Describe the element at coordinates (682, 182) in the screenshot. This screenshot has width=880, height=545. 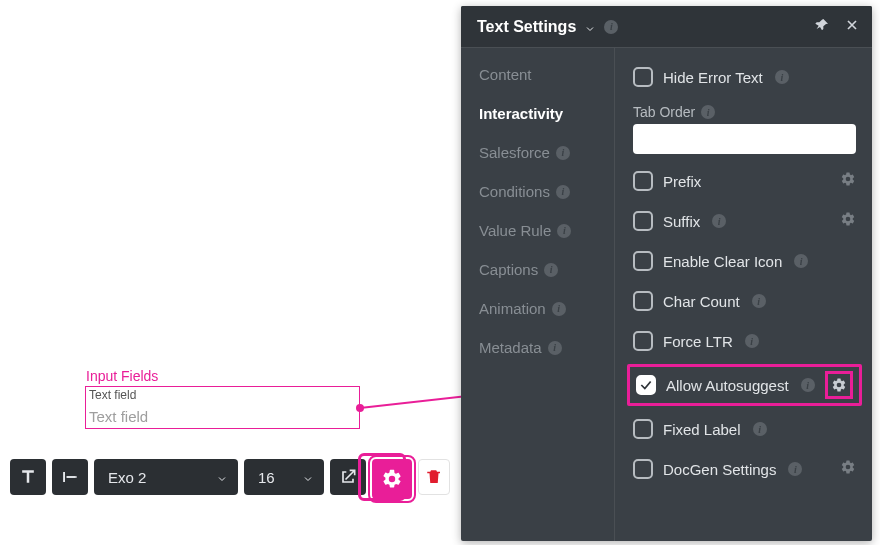
I see `option-label: Prefix` at that location.